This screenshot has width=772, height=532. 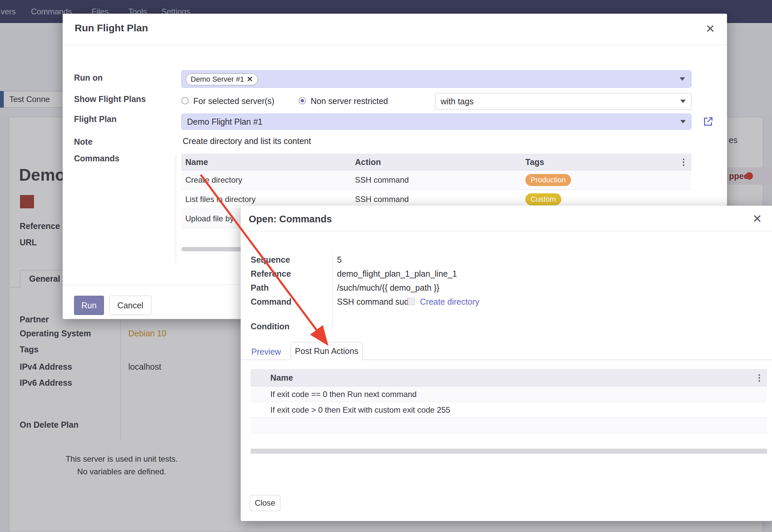 I want to click on row-name: If exit code > 0 then Exit with custom e…, so click(x=360, y=410).